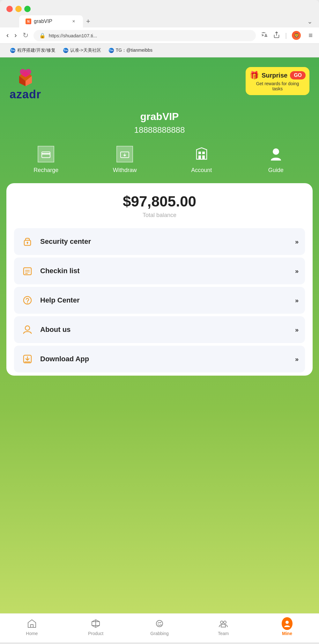 Image resolution: width=319 pixels, height=644 pixels. I want to click on guide-label: Guide, so click(276, 170).